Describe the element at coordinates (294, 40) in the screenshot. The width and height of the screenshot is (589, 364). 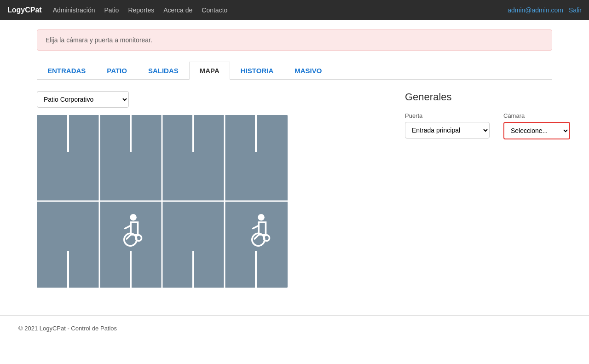
I see `alert-banner: Elija la cámara y puerta a monitorear.` at that location.